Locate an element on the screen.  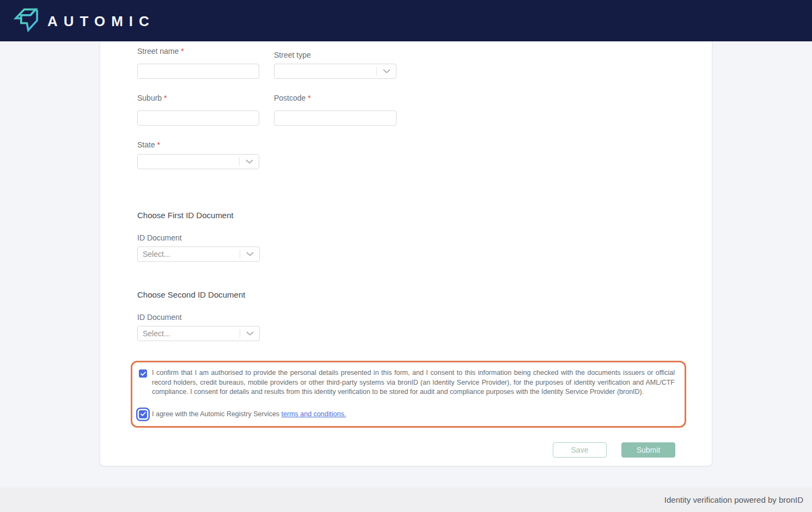
street-type-label-text: Street type is located at coordinates (292, 55).